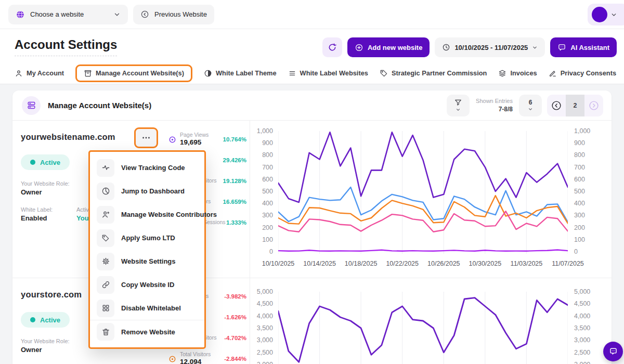  I want to click on stat-row: Total Visitors 12,094 -2.844%, so click(207, 356).